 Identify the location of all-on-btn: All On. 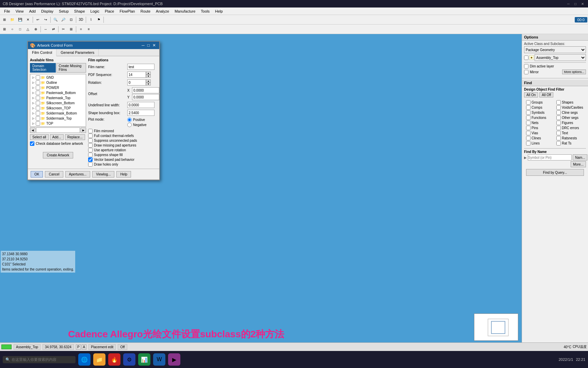
(531, 95).